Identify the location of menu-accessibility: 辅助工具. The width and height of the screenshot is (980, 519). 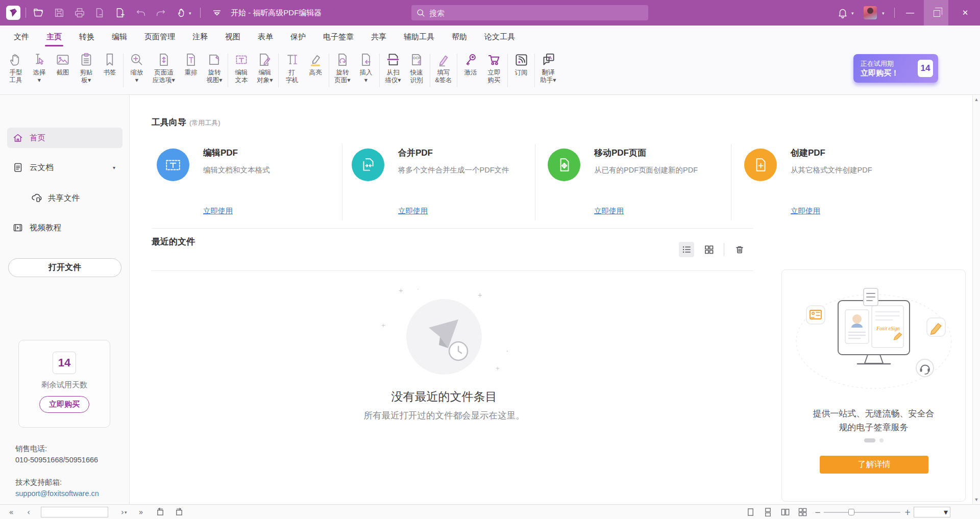
(419, 37).